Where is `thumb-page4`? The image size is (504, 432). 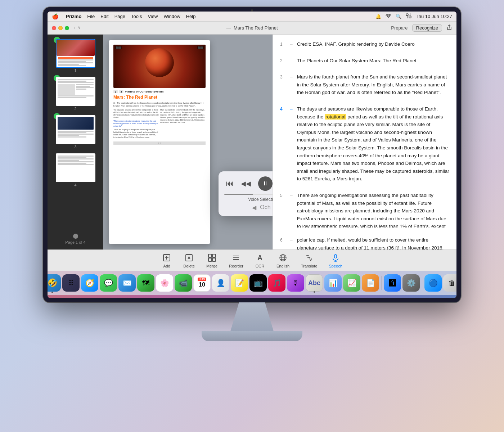
thumb-page4 is located at coordinates (76, 168).